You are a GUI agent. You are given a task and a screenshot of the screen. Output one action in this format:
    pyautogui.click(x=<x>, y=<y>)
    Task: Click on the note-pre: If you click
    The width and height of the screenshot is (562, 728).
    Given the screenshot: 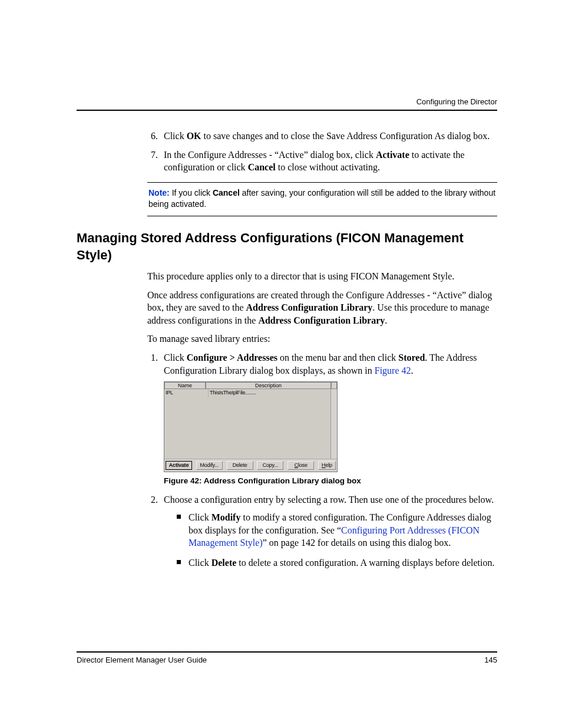 What is the action you would take?
    pyautogui.click(x=191, y=193)
    